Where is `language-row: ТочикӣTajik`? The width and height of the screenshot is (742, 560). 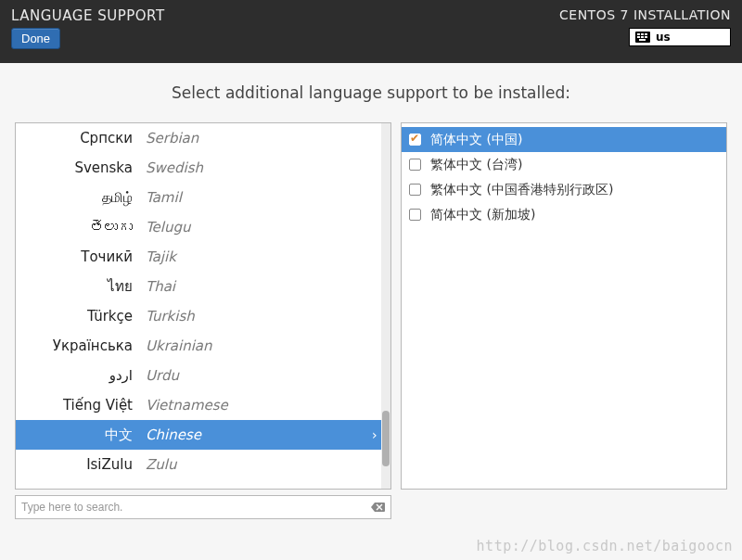
language-row: ТочикӣTajik is located at coordinates (203, 257).